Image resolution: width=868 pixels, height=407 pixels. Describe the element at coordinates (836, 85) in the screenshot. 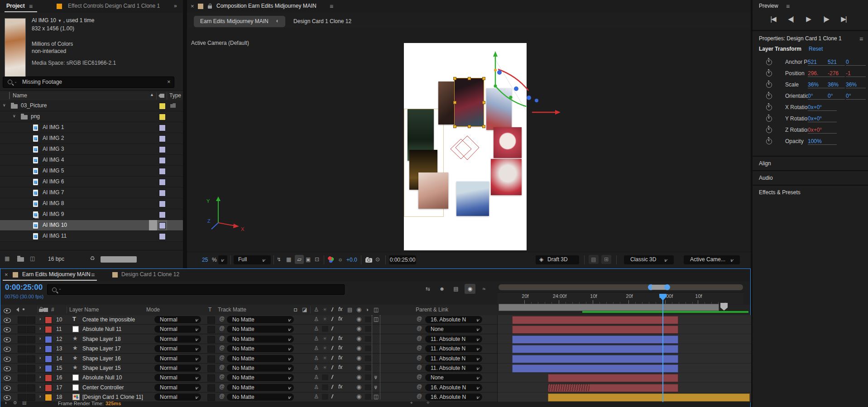

I see `transform-value: 36%` at that location.